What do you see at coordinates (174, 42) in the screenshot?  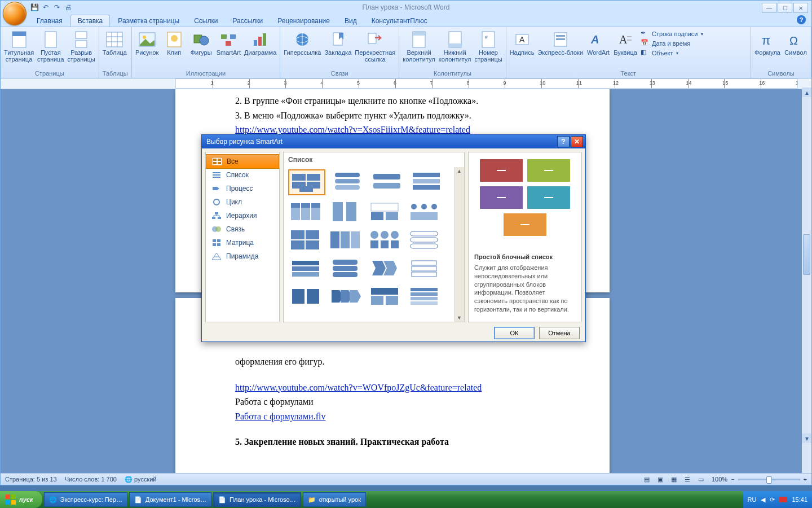 I see `clip-button: Клип` at bounding box center [174, 42].